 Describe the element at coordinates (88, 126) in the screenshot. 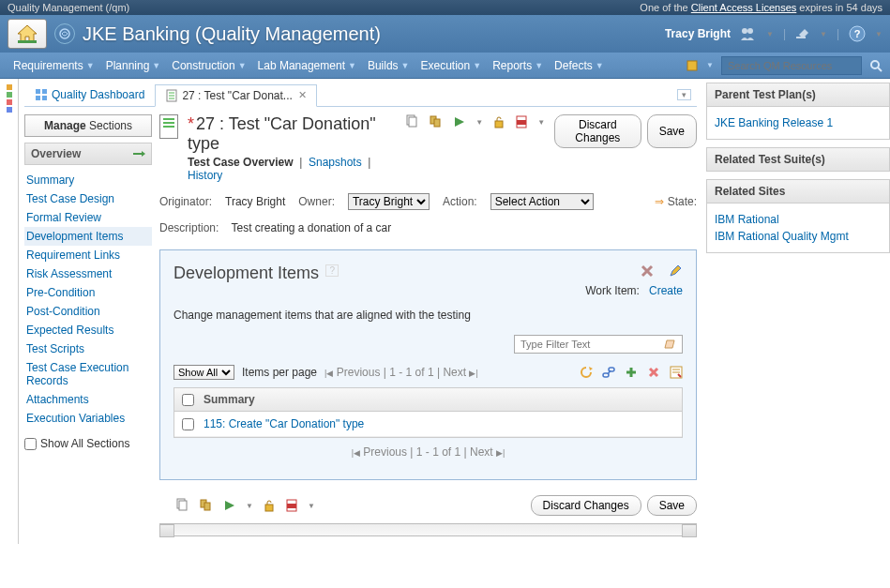

I see `manage-sections-button: Manage Sections` at that location.